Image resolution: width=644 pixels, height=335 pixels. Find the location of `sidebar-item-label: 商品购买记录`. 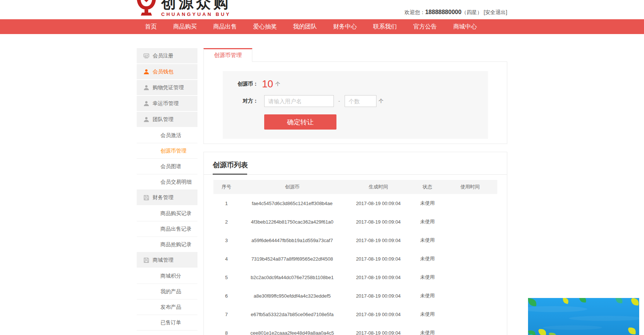

sidebar-item-label: 商品购买记录 is located at coordinates (176, 214).